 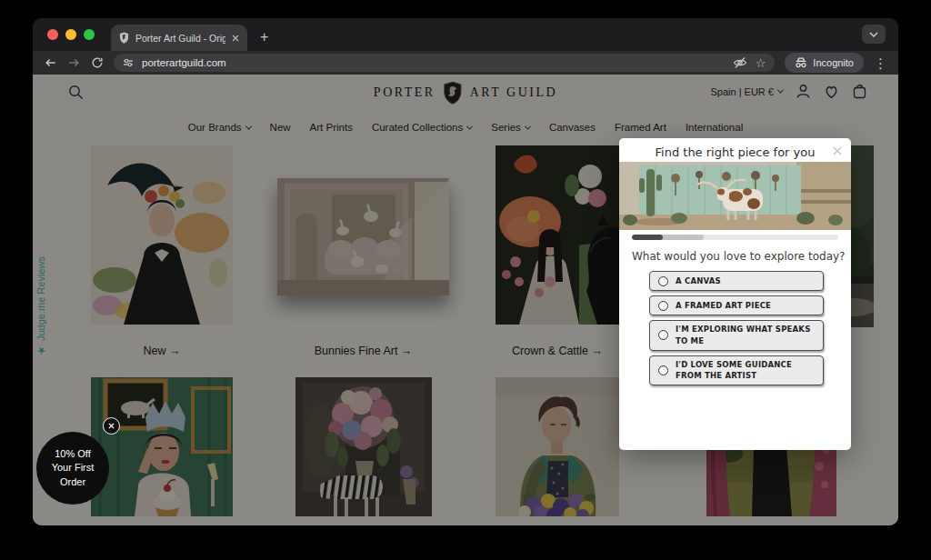 I want to click on address-bar: porterartguild.com ☆, so click(x=444, y=63).